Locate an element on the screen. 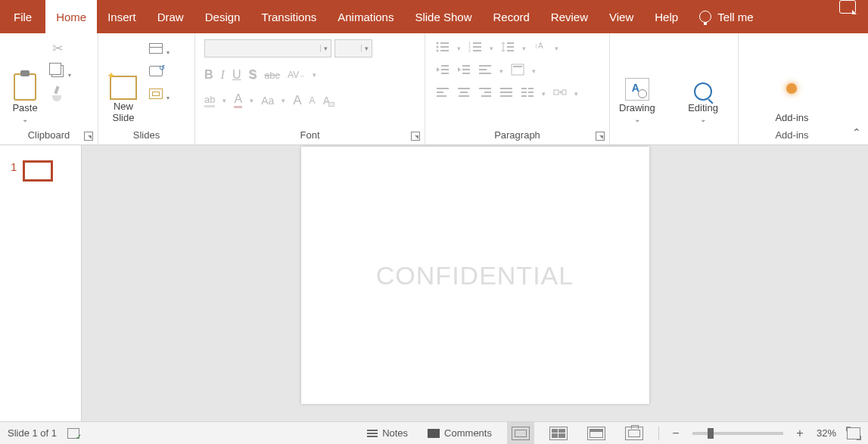 This screenshot has height=444, width=868. tab-review: Review is located at coordinates (569, 17).